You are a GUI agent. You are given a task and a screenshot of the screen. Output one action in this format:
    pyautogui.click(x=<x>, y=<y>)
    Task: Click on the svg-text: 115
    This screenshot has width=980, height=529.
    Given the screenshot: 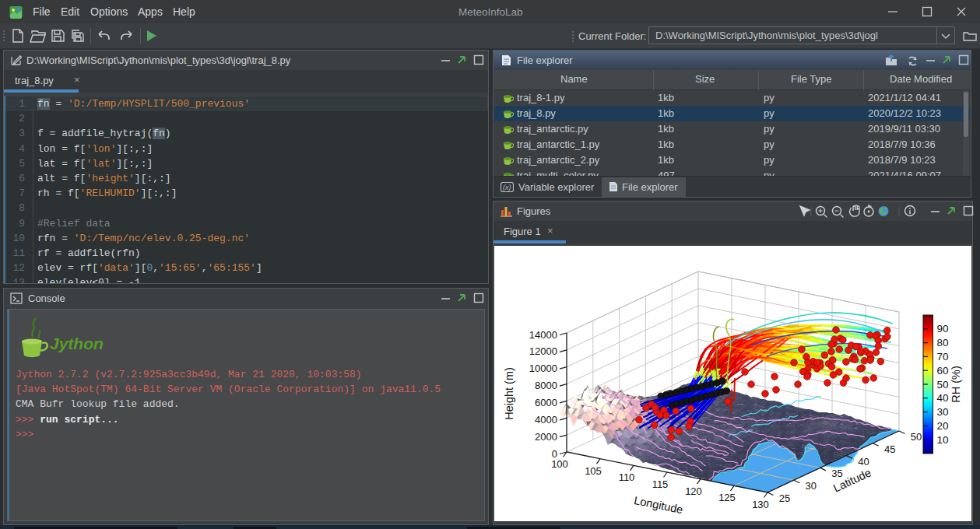 What is the action you would take?
    pyautogui.click(x=660, y=484)
    